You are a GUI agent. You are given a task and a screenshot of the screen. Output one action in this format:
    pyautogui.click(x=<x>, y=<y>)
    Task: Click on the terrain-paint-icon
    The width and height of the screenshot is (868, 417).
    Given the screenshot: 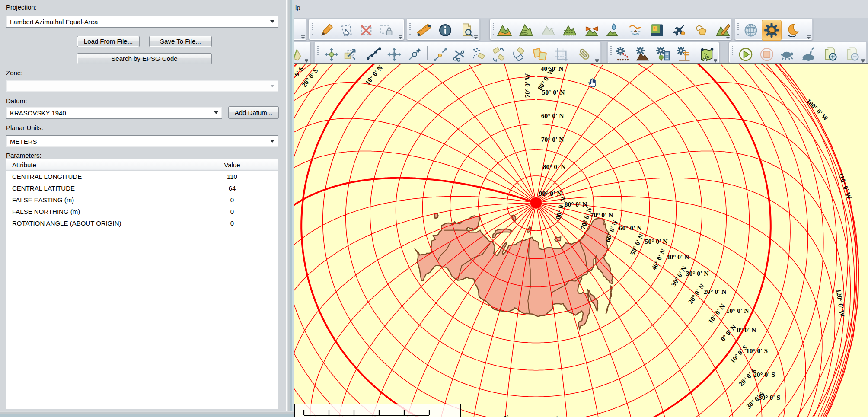 What is the action you would take?
    pyautogui.click(x=723, y=30)
    